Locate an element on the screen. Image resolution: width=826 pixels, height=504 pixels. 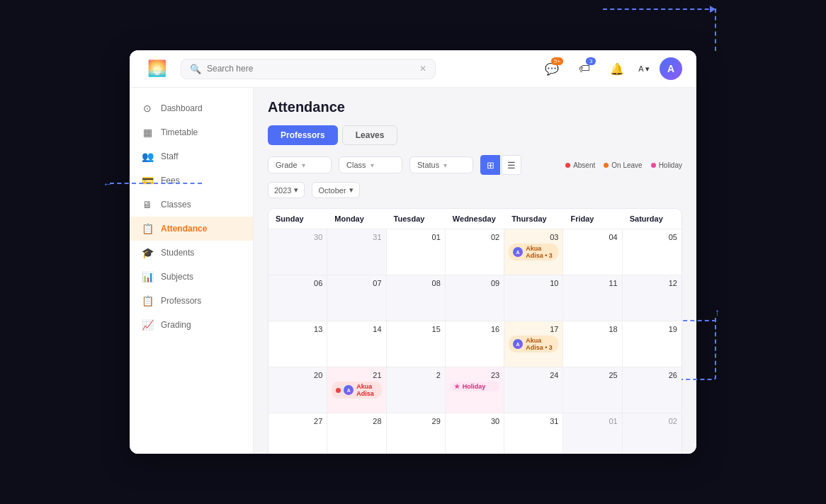
table-row: 05 is located at coordinates (652, 252).